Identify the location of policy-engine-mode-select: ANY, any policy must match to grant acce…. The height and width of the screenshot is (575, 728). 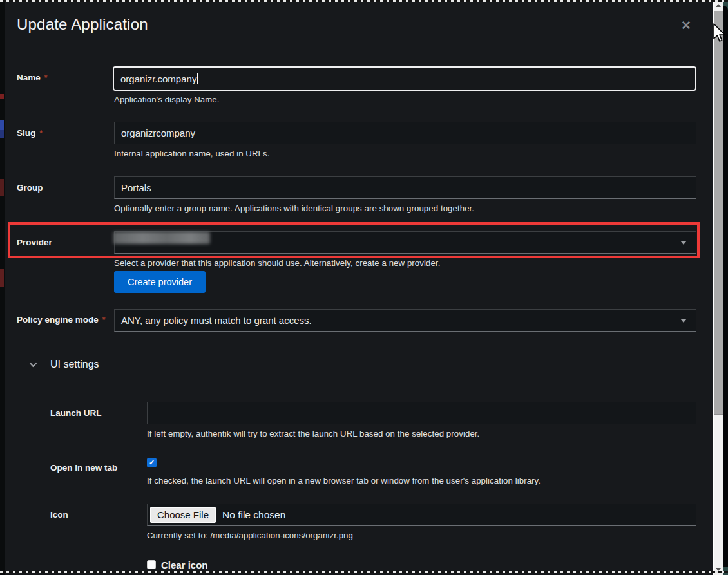
(405, 321).